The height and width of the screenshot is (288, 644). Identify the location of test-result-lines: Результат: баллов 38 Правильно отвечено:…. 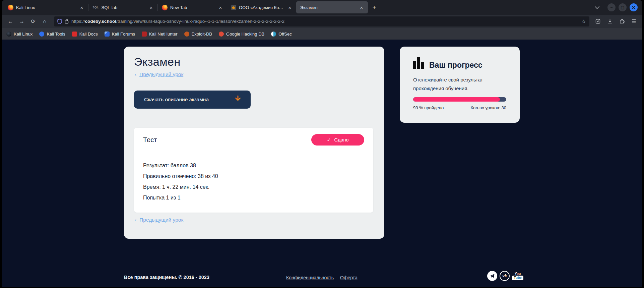
(181, 182).